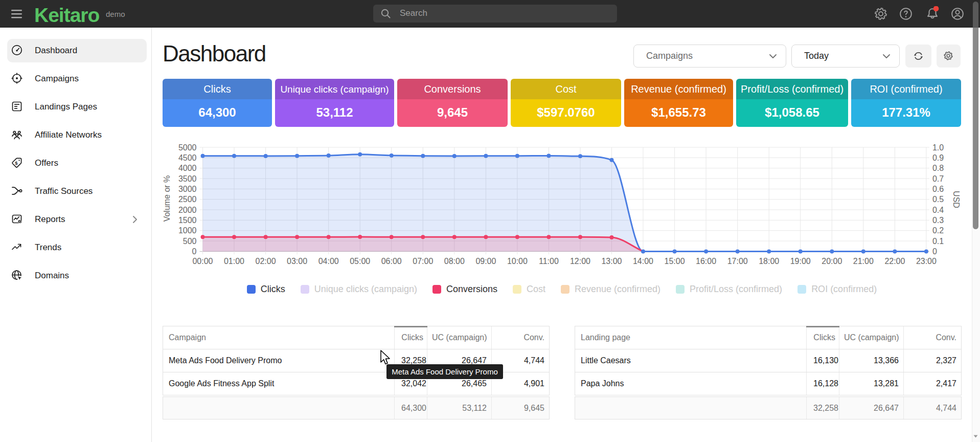 The image size is (980, 442). What do you see at coordinates (643, 261) in the screenshot?
I see `svg-text: 14:00` at bounding box center [643, 261].